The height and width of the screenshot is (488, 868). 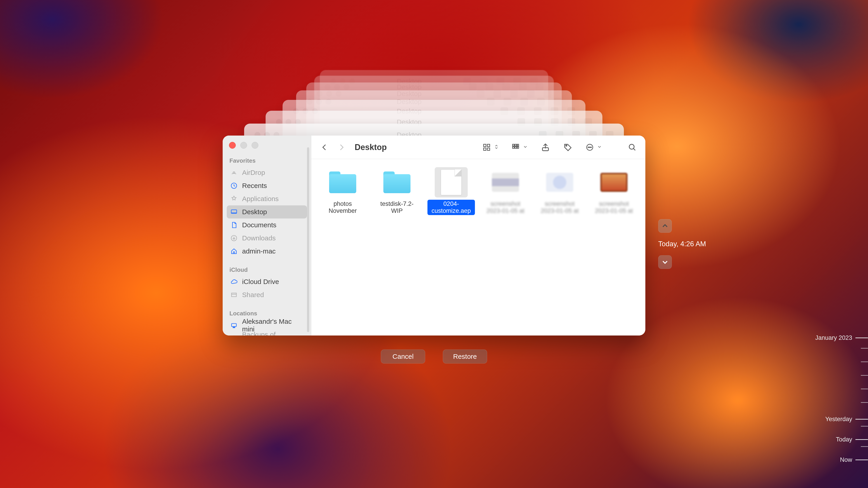 What do you see at coordinates (267, 162) in the screenshot?
I see `sidebar-heading: Favorites` at bounding box center [267, 162].